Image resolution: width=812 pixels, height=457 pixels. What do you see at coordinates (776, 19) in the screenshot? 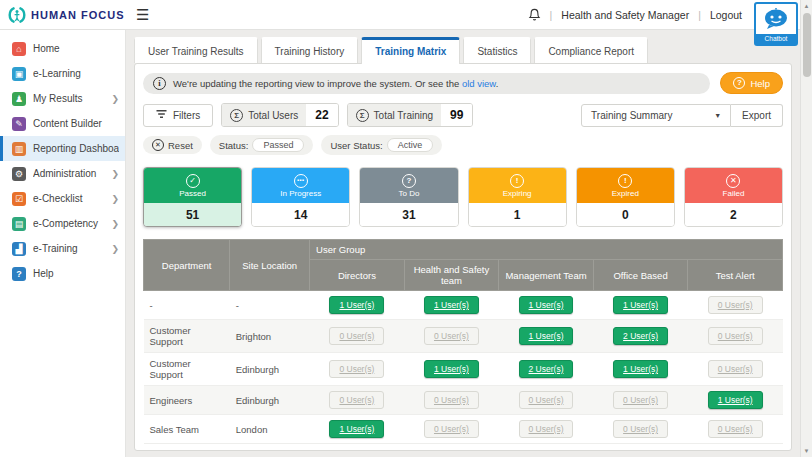
I see `chatbot-icon` at bounding box center [776, 19].